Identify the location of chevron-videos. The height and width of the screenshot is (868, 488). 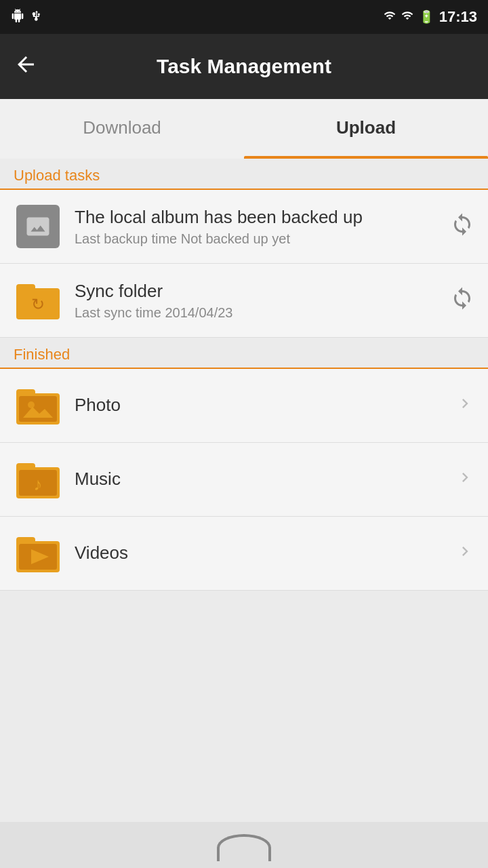
(465, 553).